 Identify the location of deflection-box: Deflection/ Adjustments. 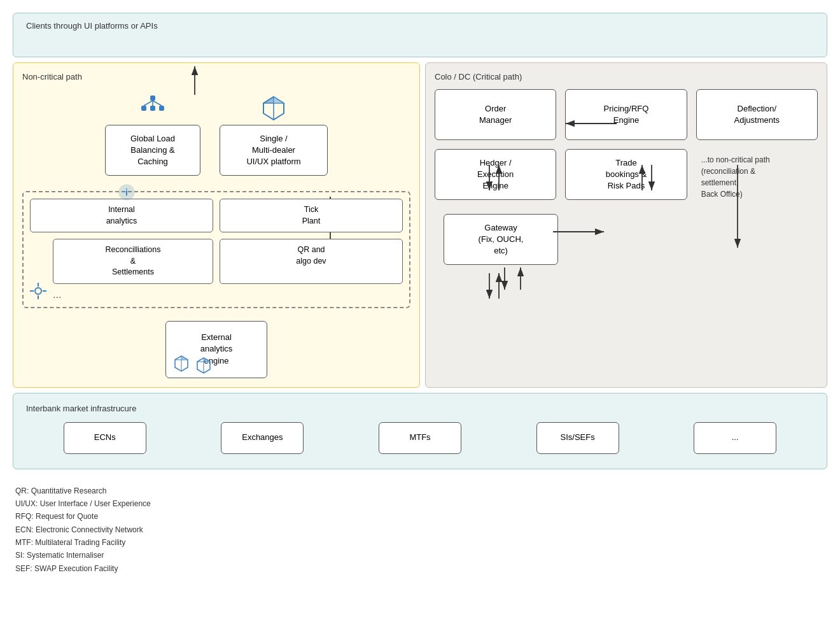
(757, 115).